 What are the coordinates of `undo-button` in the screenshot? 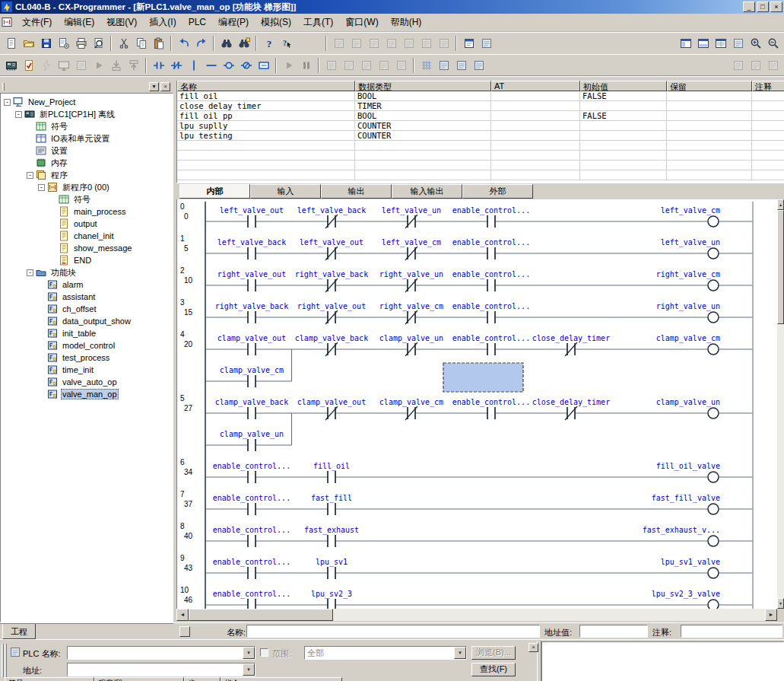 It's located at (184, 43).